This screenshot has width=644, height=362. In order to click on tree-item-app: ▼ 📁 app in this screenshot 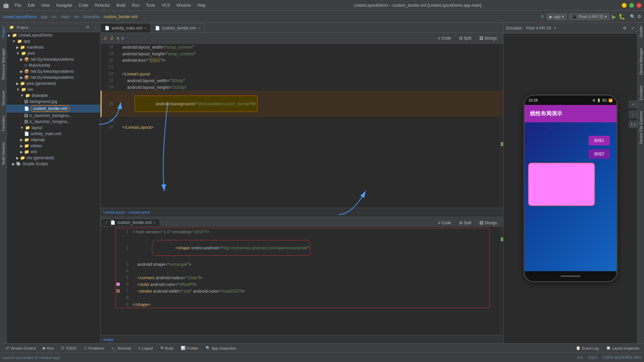, I will do `click(54, 41)`.